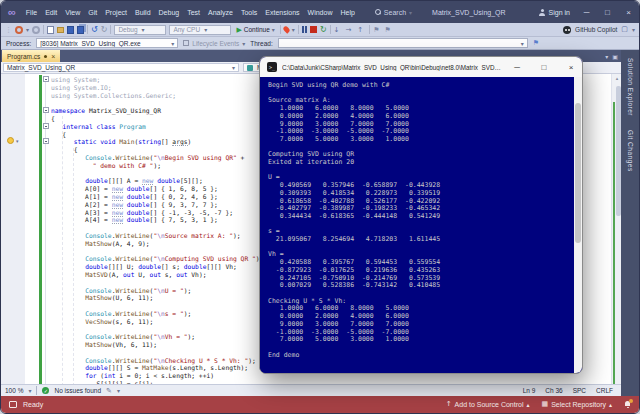  I want to click on menu-item-build: Build, so click(143, 12).